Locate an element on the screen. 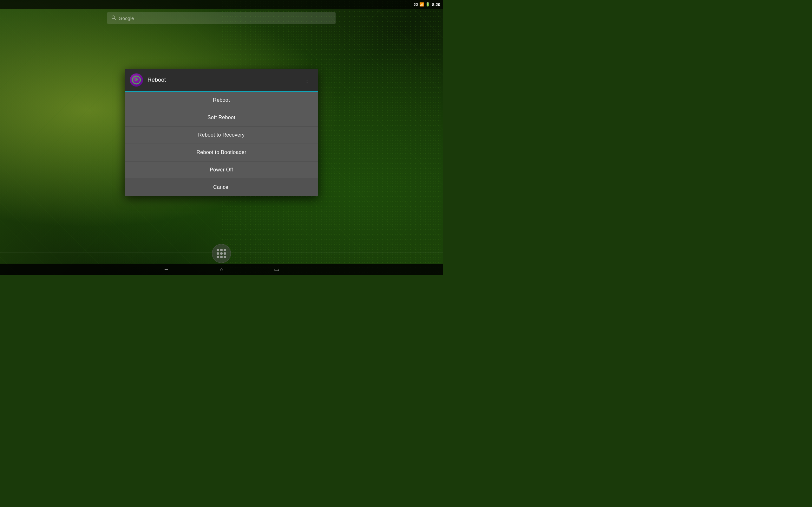 Image resolution: width=812 pixels, height=507 pixels. reboot-button: Reboot is located at coordinates (221, 100).